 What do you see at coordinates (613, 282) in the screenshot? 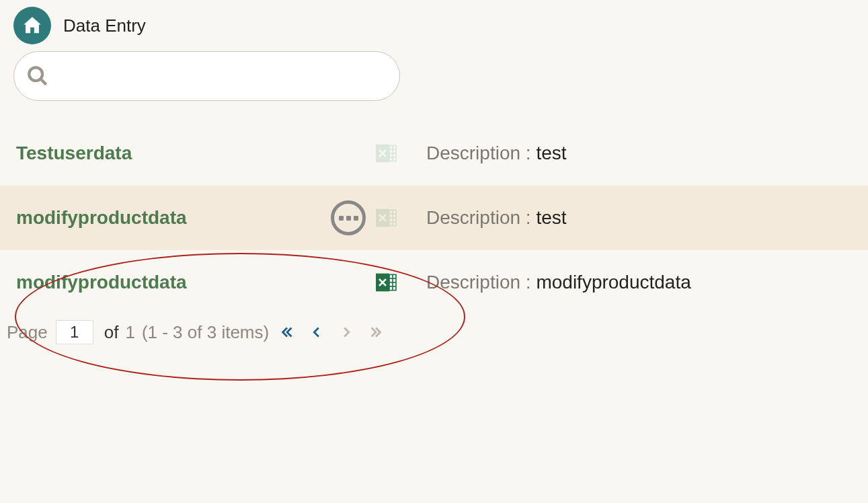
I see `desc-value: modifyproductdata` at bounding box center [613, 282].